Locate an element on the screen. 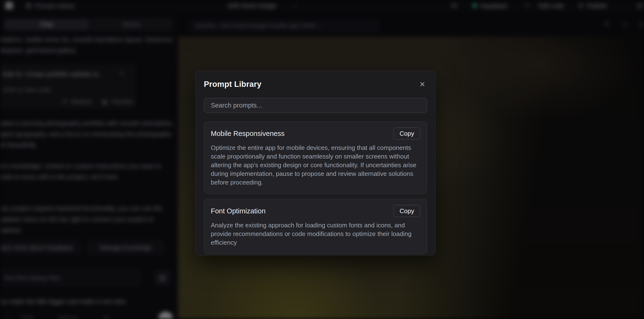 The image size is (644, 319). prompt-description: Analyze the existing approach for loadin… is located at coordinates (316, 234).